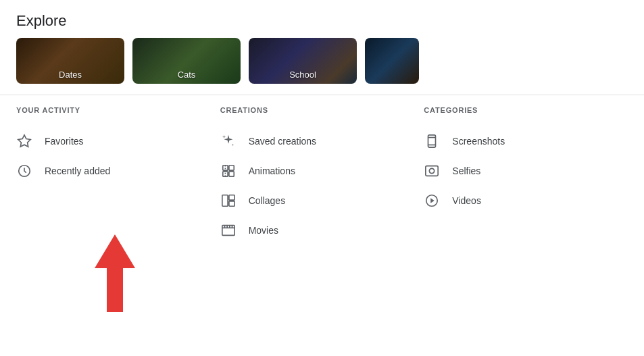 The width and height of the screenshot is (644, 356). I want to click on movies-icon, so click(228, 230).